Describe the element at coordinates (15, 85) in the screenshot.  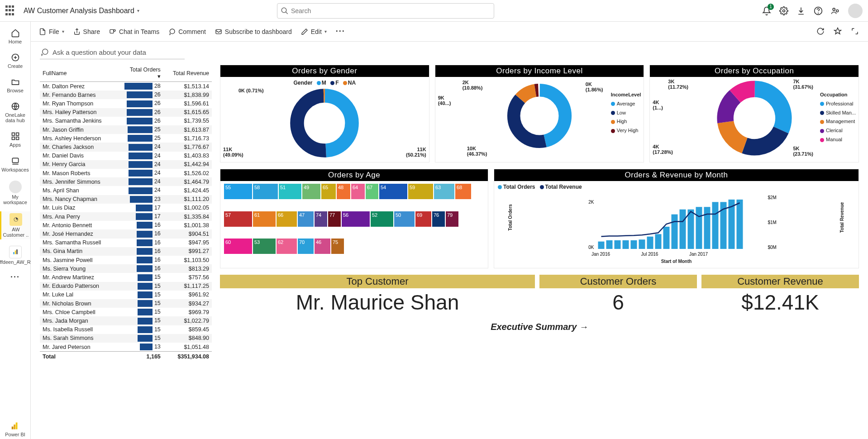
I see `nav-browse: Browse` at that location.